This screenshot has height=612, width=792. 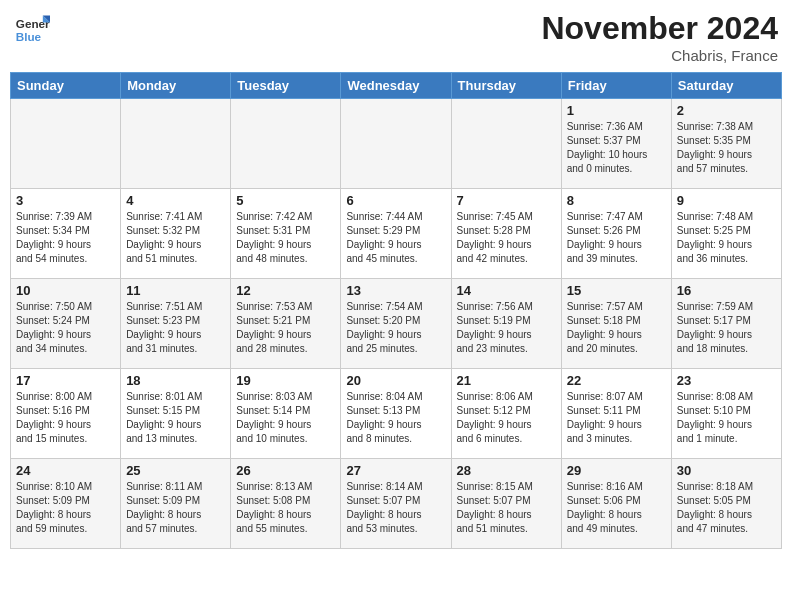 What do you see at coordinates (176, 418) in the screenshot?
I see `day-info: Sunrise: 8:01 AM Sunset: 5:15 PM Dayligh…` at bounding box center [176, 418].